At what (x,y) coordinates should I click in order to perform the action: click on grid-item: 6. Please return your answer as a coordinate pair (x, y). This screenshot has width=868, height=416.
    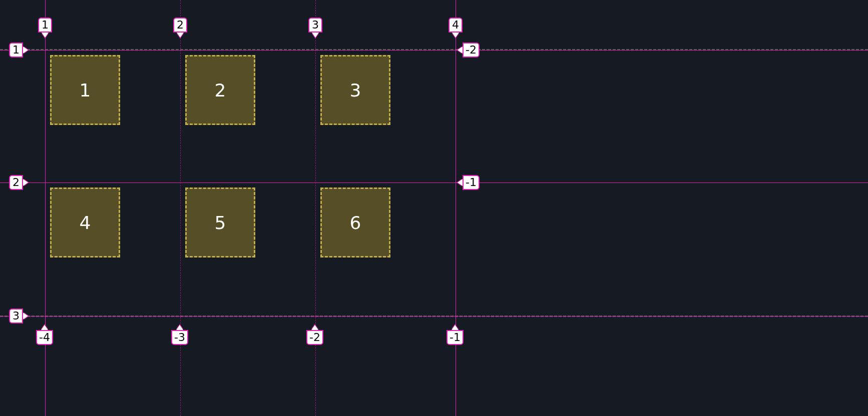
    Looking at the image, I should click on (355, 222).